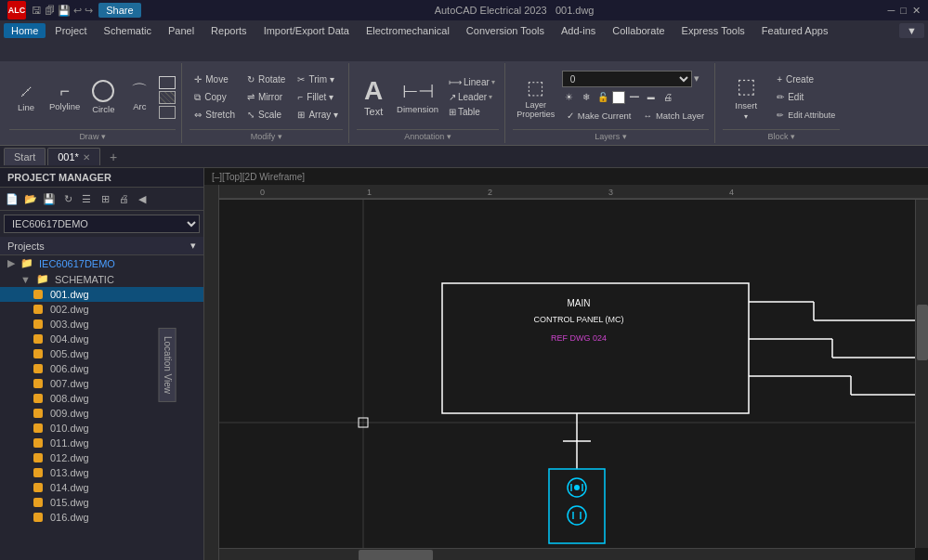  I want to click on tab-start: Start, so click(24, 156).